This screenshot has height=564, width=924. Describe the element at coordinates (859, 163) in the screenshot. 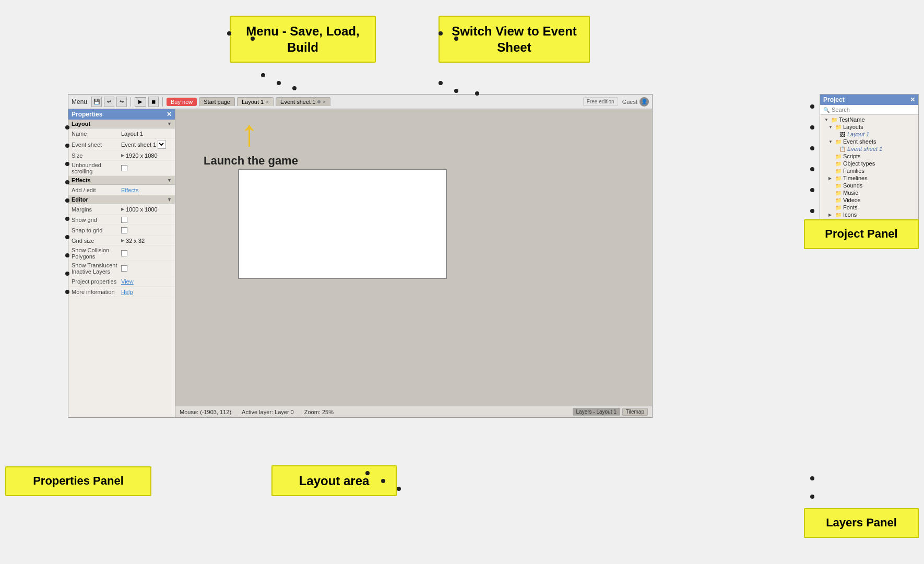

I see `object-types-label: Object types` at that location.